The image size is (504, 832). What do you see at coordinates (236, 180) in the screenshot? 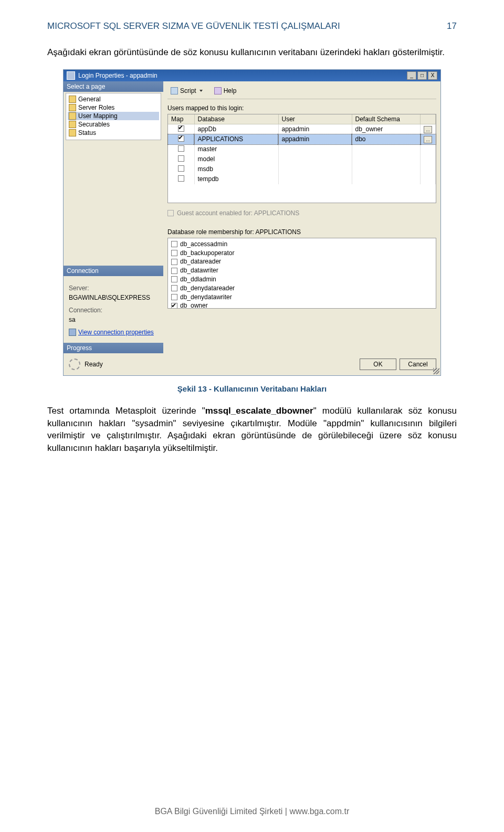
I see `database-cell: tempdb` at bounding box center [236, 180].